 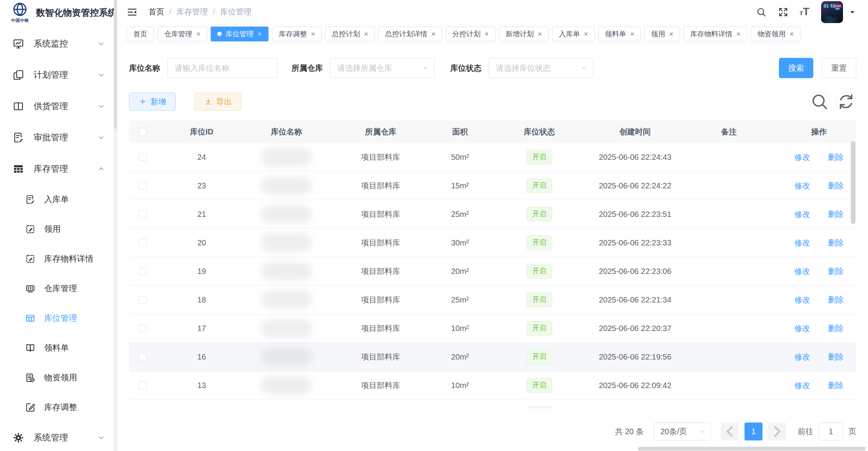 I want to click on tab-master-plan-detail: 总控计划详情×, so click(x=410, y=34).